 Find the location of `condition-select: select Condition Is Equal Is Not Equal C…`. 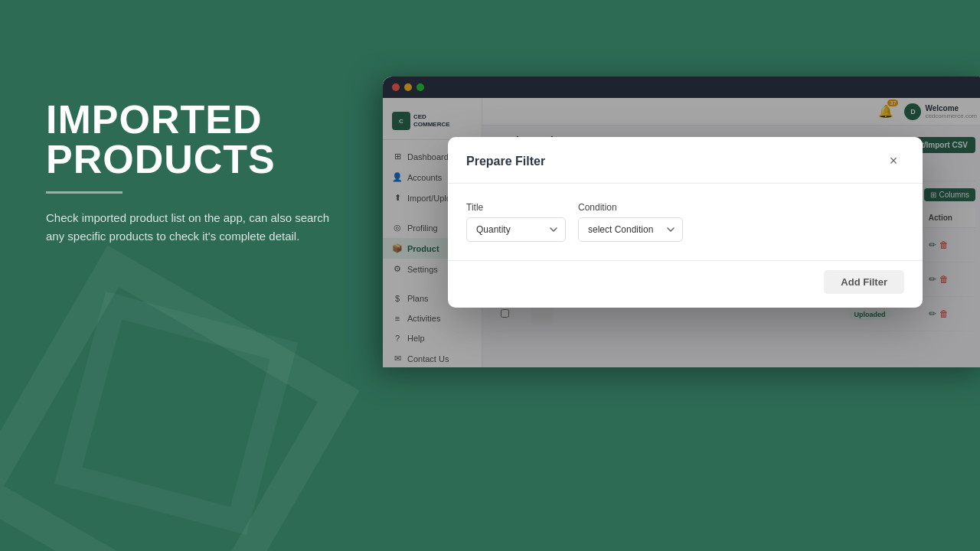

condition-select: select Condition Is Equal Is Not Equal C… is located at coordinates (631, 230).